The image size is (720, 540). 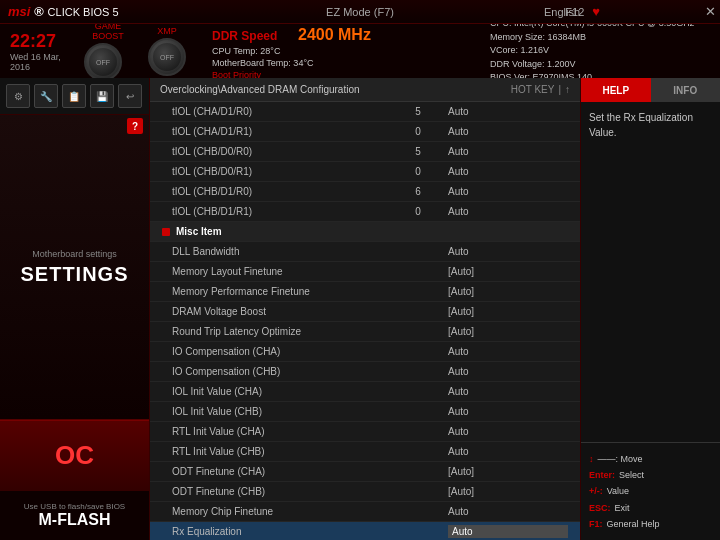 I want to click on cpu-temp: CPU Temp: 28°C, so click(x=343, y=51).